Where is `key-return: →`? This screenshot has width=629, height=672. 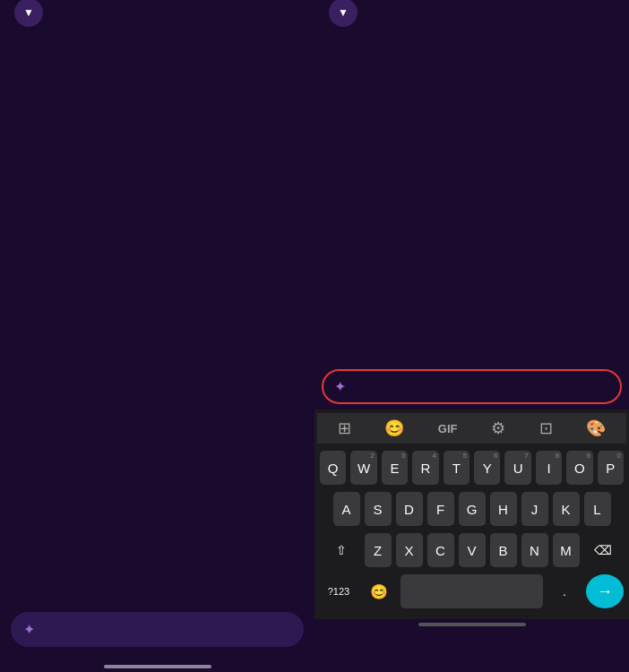
key-return: → is located at coordinates (605, 591).